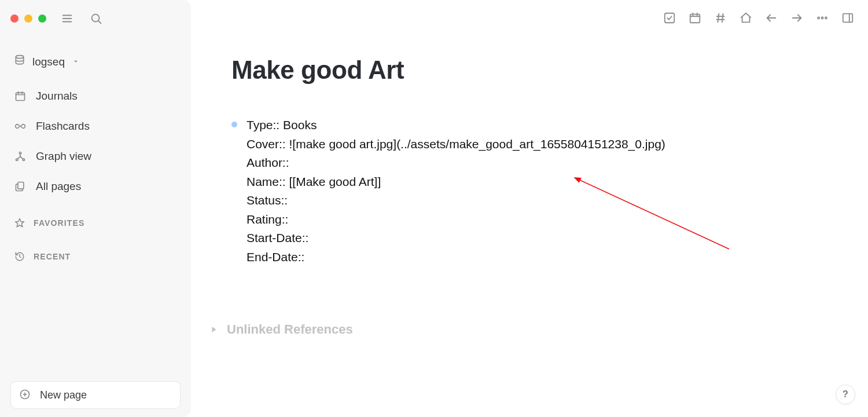 The width and height of the screenshot is (868, 417). I want to click on right-sidebar-toggle-icon, so click(848, 18).